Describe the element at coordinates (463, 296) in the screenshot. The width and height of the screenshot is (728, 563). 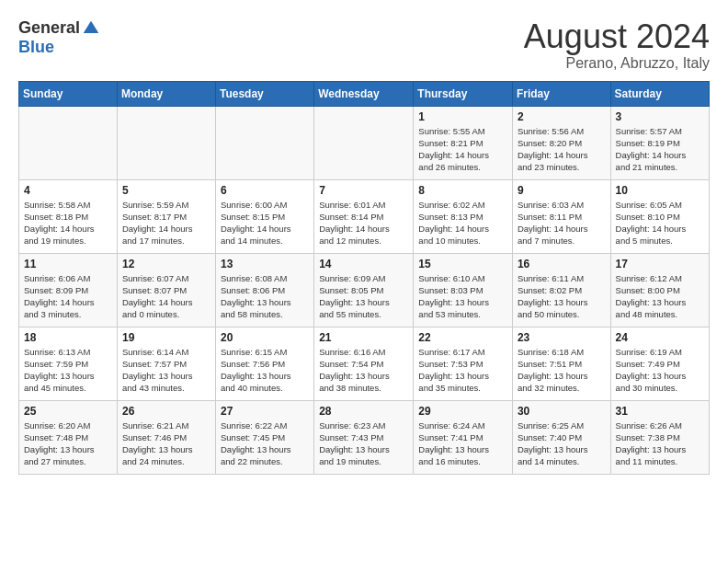
I see `day-info: Sunrise: 6:10 AMSunset: 8:03 PMDaylight:…` at that location.